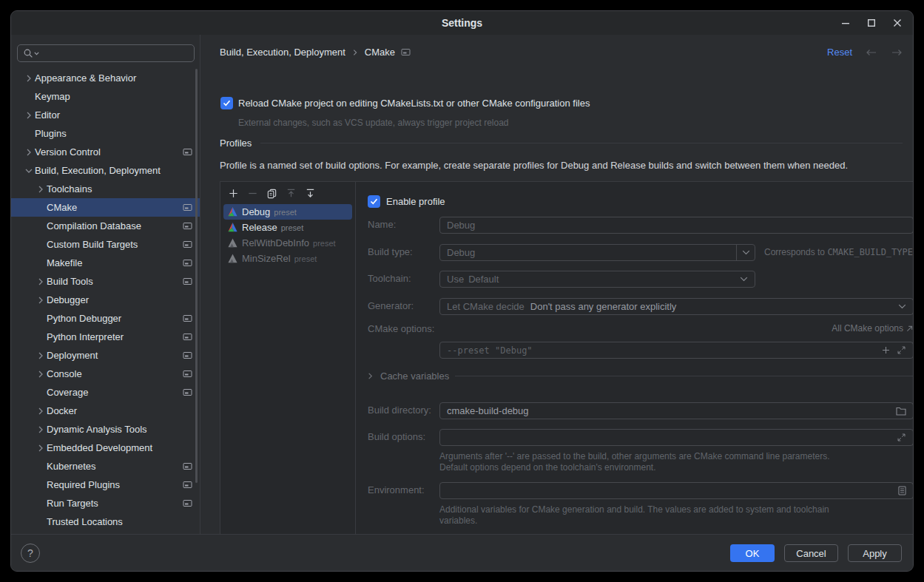 The width and height of the screenshot is (924, 582). I want to click on note-text: Corresponds to, so click(795, 252).